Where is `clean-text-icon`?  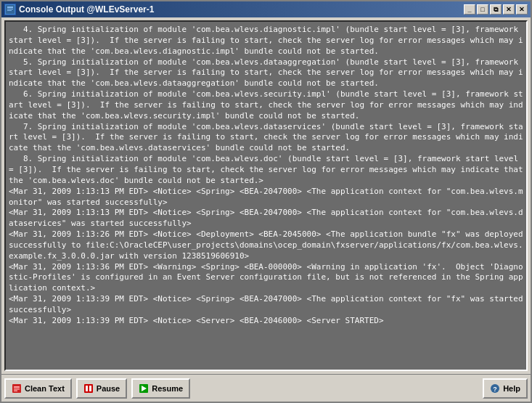 clean-text-icon is located at coordinates (17, 388).